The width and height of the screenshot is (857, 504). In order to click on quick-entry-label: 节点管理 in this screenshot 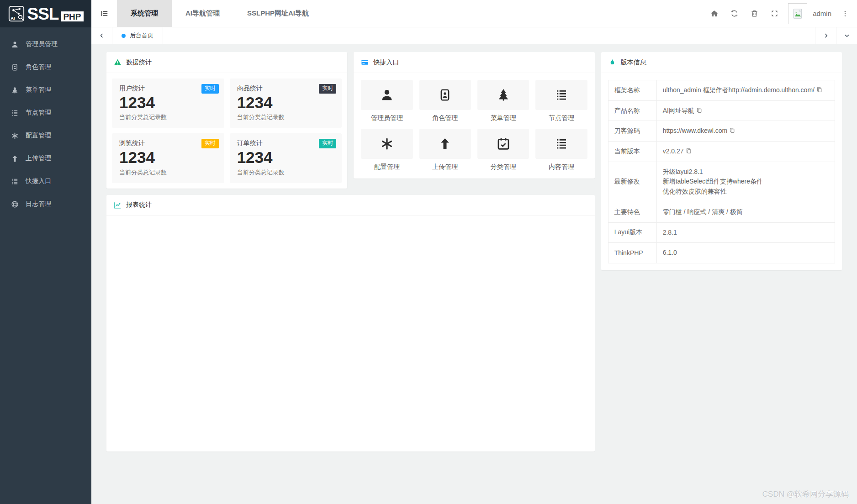, I will do `click(561, 118)`.